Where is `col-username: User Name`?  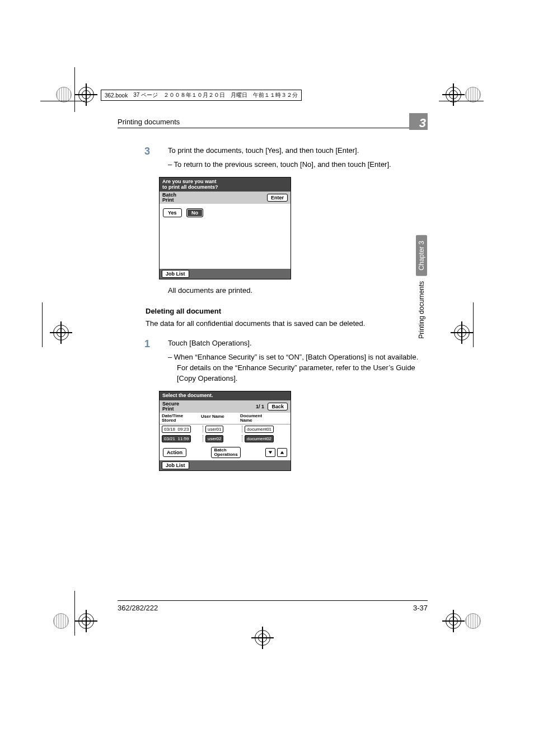
col-username: User Name is located at coordinates (221, 418).